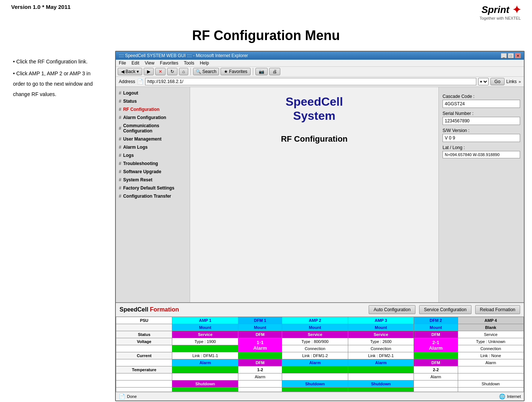  I want to click on lat-long-input, so click(481, 155).